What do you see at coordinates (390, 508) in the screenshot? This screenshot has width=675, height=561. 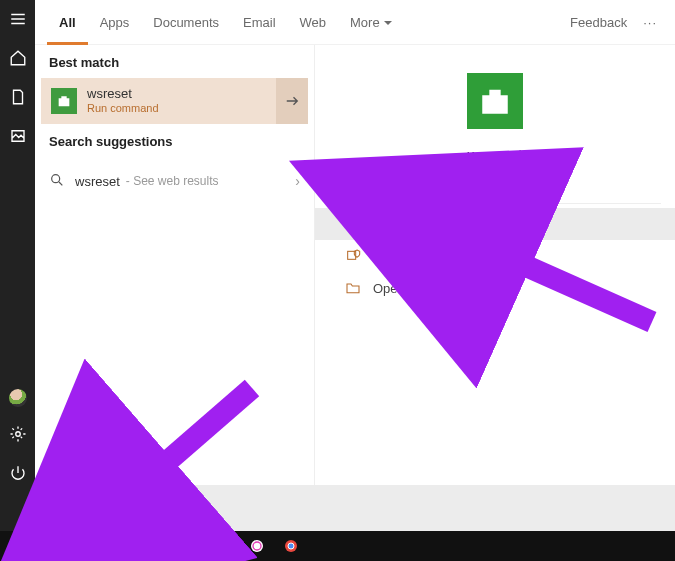 I see `search-input` at bounding box center [390, 508].